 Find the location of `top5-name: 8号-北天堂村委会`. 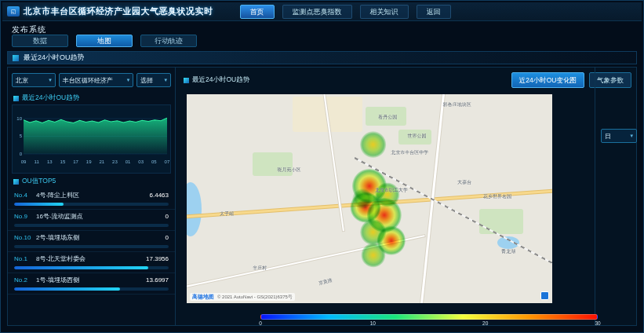

top5-name: 8号-北天堂村委会 is located at coordinates (89, 259).